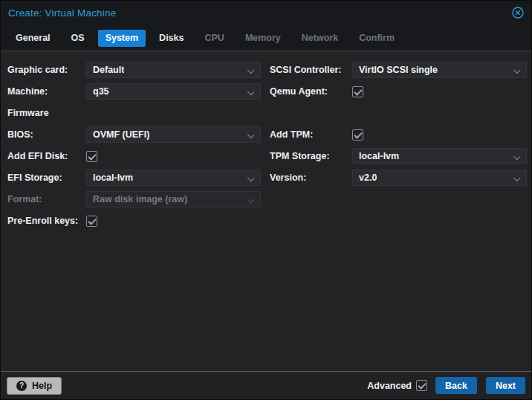 The width and height of the screenshot is (532, 400). What do you see at coordinates (266, 13) in the screenshot?
I see `dialog-titlebar: Create: Virtual Machine` at bounding box center [266, 13].